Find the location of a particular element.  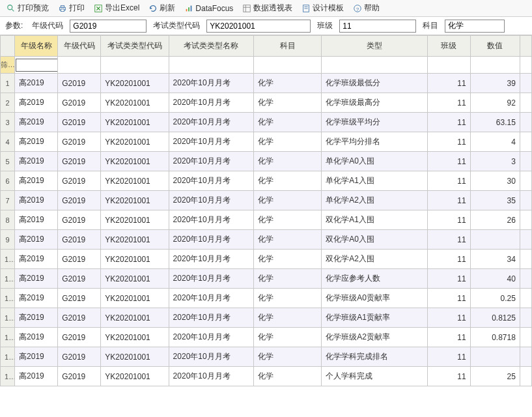

cell-value: 92 is located at coordinates (495, 103).